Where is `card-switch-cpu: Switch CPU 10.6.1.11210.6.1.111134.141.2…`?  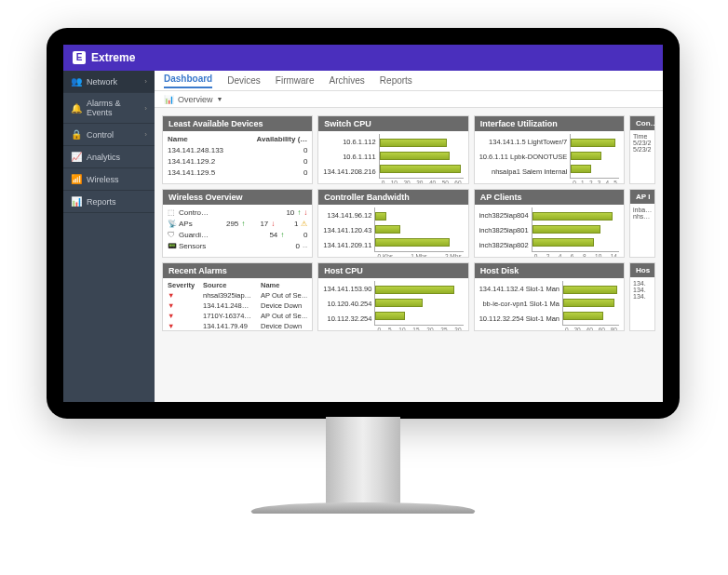
card-switch-cpu: Switch CPU 10.6.1.11210.6.1.111134.141.2… is located at coordinates (393, 150).